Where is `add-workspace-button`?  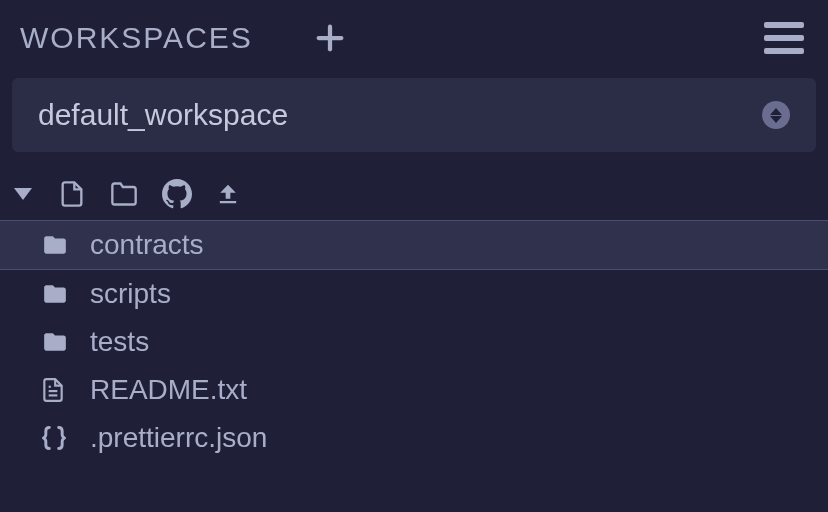
add-workspace-button is located at coordinates (330, 38).